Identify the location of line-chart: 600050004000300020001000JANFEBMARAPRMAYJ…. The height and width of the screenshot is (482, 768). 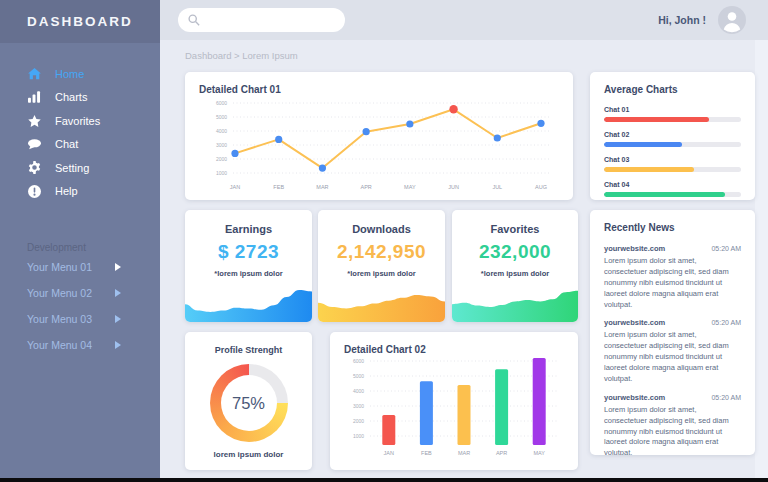
(379, 147).